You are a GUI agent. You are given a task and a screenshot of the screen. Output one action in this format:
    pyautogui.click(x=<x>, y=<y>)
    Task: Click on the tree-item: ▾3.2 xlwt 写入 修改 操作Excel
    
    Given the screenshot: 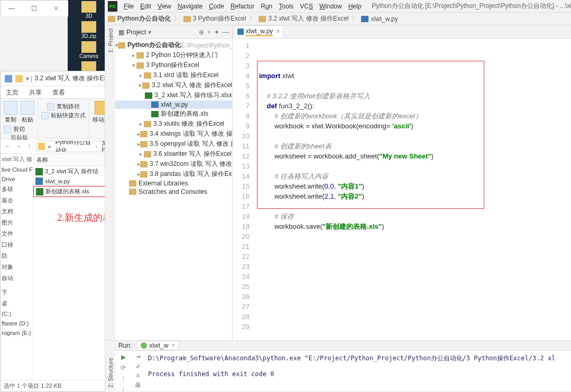 What is the action you would take?
    pyautogui.click(x=173, y=86)
    